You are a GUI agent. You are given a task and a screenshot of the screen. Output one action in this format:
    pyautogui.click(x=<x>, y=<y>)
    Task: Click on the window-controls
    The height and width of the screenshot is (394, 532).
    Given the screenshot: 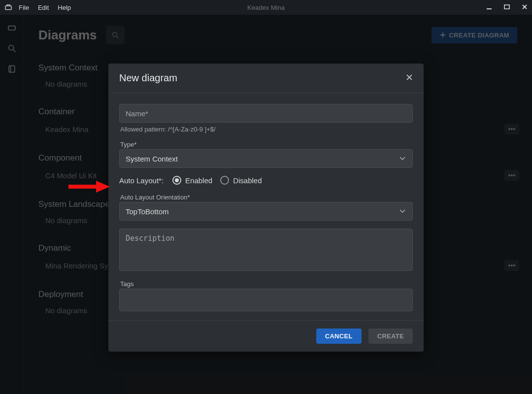 What is the action you would take?
    pyautogui.click(x=507, y=8)
    